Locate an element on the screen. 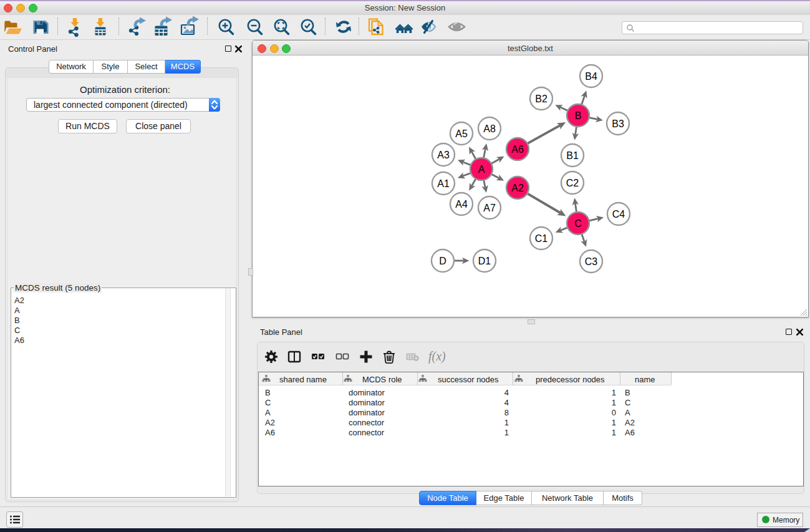 The height and width of the screenshot is (532, 810). svg-text: B4 is located at coordinates (591, 76).